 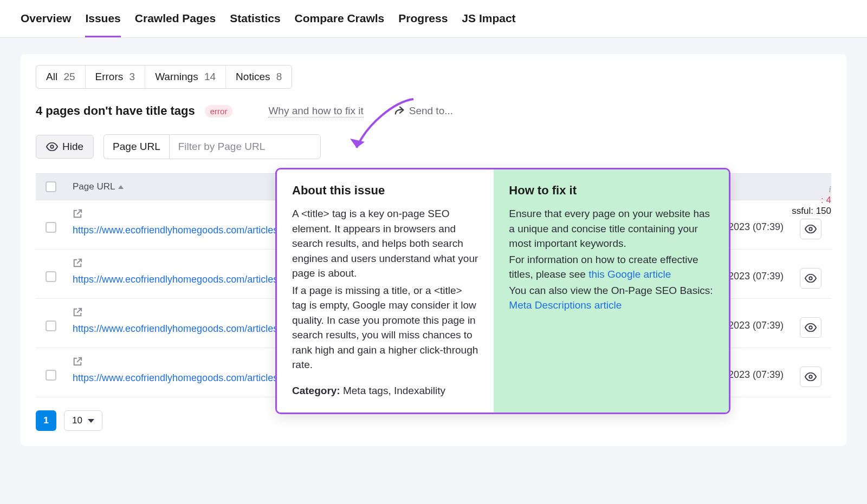 What do you see at coordinates (61, 77) in the screenshot?
I see `filter-all: All 25` at bounding box center [61, 77].